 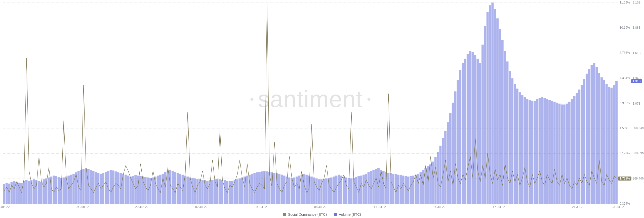 I want to click on ytick-vol: 1.61B, so click(x=636, y=53).